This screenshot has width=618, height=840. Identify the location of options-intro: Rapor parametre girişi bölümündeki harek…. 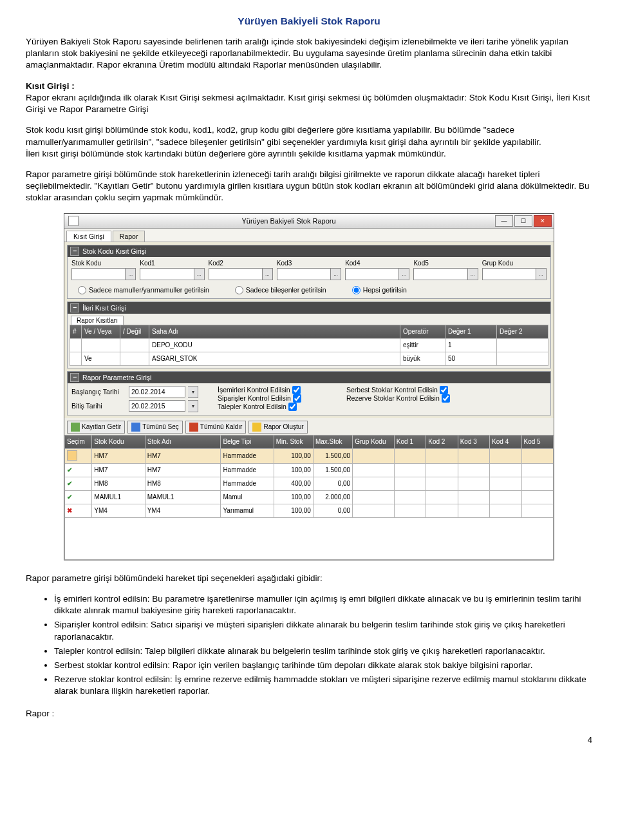
(309, 578).